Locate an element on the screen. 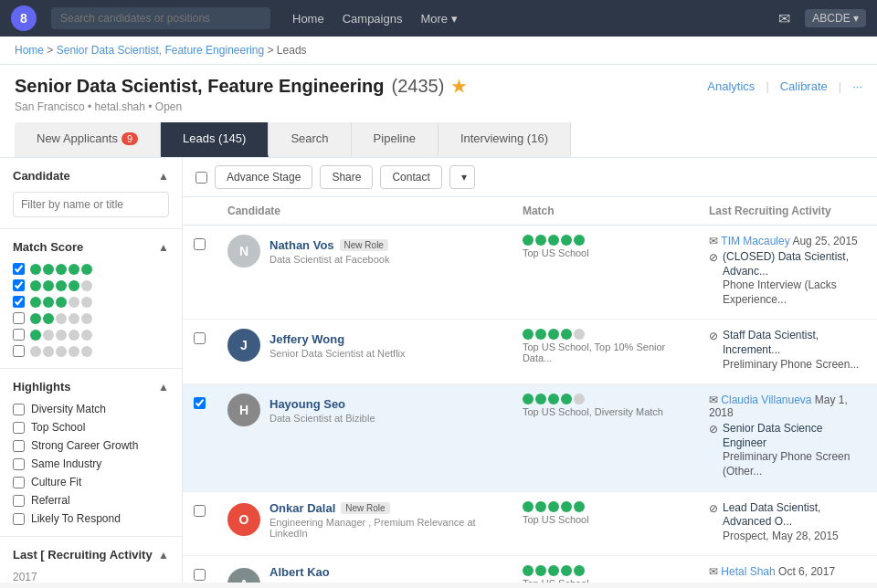 The height and width of the screenshot is (588, 877). candidate-filter-input is located at coordinates (91, 205).